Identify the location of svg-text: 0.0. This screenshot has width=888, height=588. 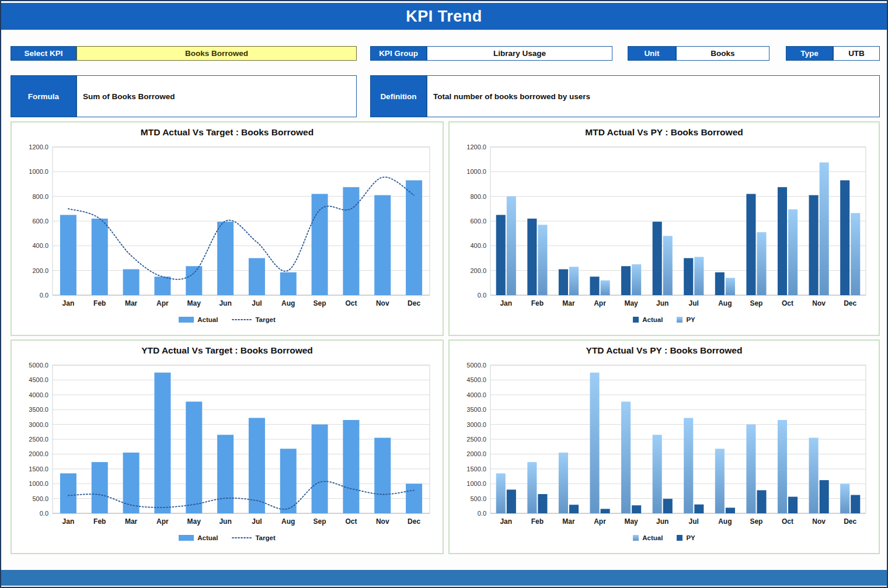
(44, 513).